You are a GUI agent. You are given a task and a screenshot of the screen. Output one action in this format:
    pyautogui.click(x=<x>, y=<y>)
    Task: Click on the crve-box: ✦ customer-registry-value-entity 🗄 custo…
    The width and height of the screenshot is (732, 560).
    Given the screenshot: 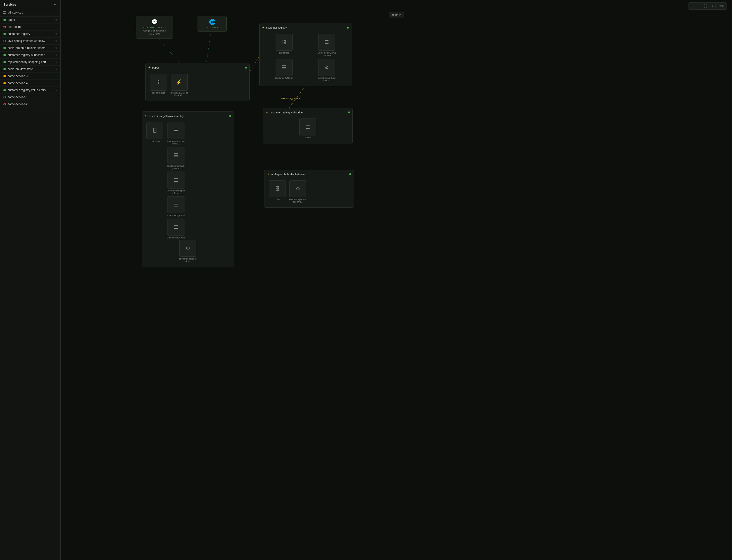 What is the action you would take?
    pyautogui.click(x=188, y=189)
    